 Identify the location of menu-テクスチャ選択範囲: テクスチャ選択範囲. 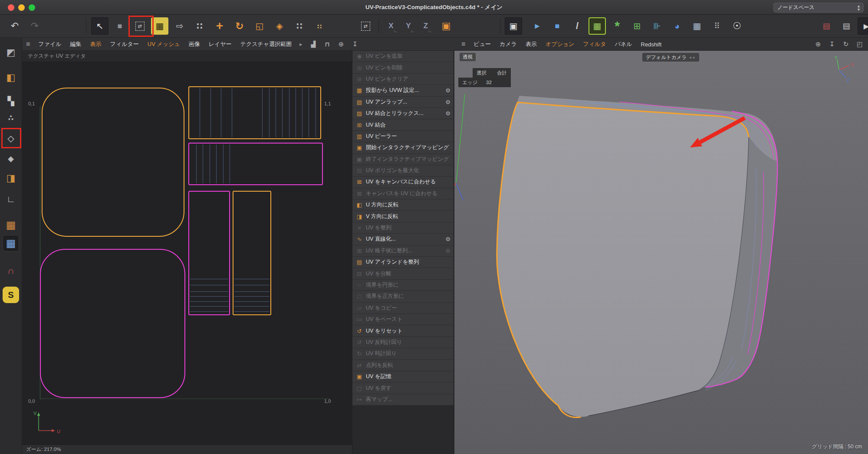
(266, 44).